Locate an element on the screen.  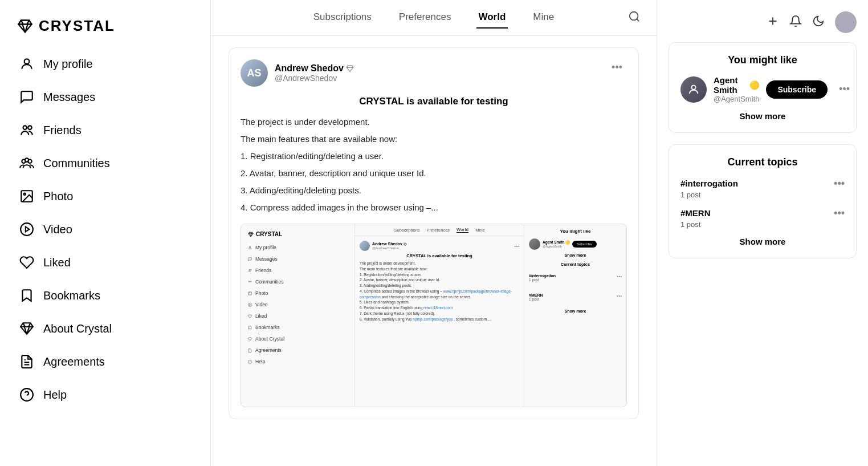
you-might-like-title: You might like is located at coordinates (763, 60).